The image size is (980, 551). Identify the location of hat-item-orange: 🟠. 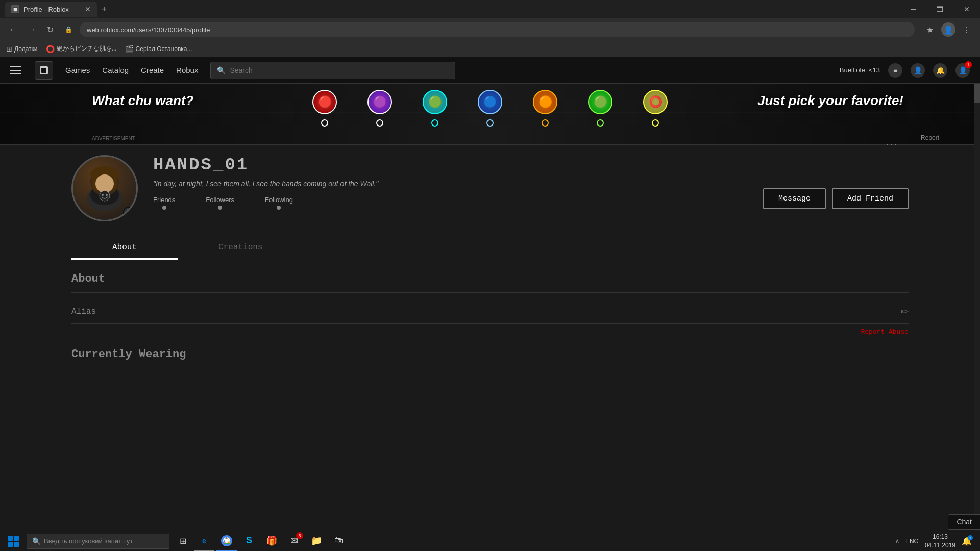
(545, 108).